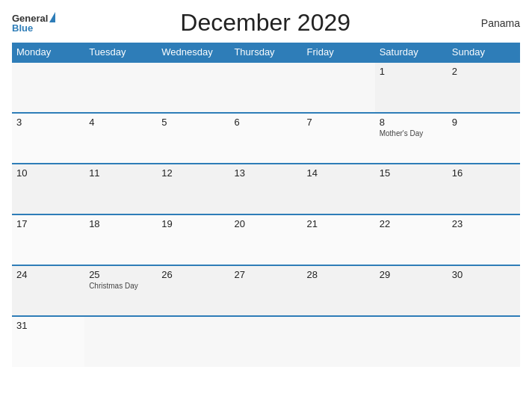 The width and height of the screenshot is (532, 411). What do you see at coordinates (339, 275) in the screenshot?
I see `day-number: 28` at bounding box center [339, 275].